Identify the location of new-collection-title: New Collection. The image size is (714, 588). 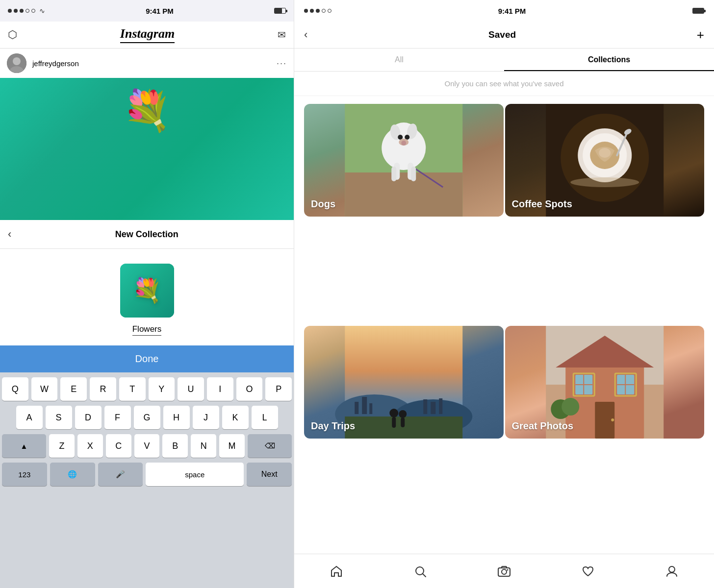
(147, 234).